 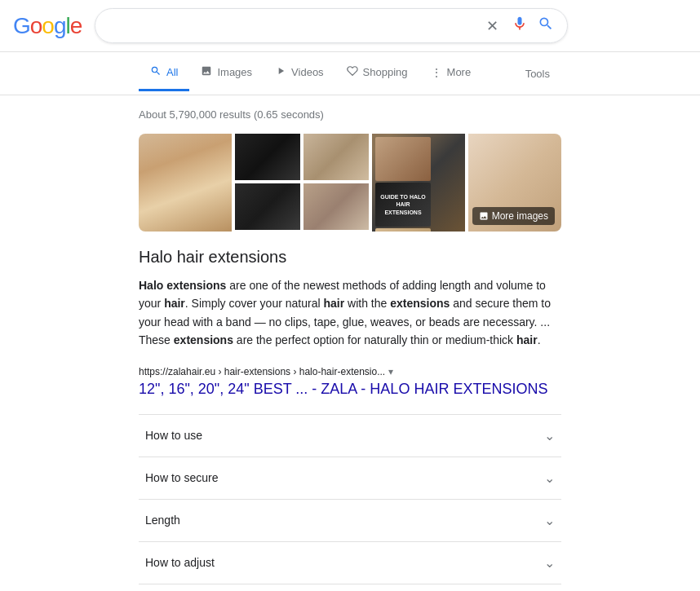 What do you see at coordinates (350, 478) in the screenshot?
I see `accordion-header-how-to-secure: How to secure ⌄` at bounding box center [350, 478].